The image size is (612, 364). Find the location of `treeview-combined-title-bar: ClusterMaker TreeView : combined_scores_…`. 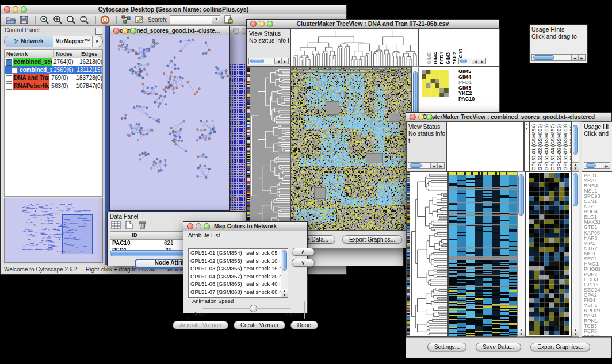

treeview-combined-title-bar: ClusterMaker TreeView : combined_scores_… is located at coordinates (508, 117).